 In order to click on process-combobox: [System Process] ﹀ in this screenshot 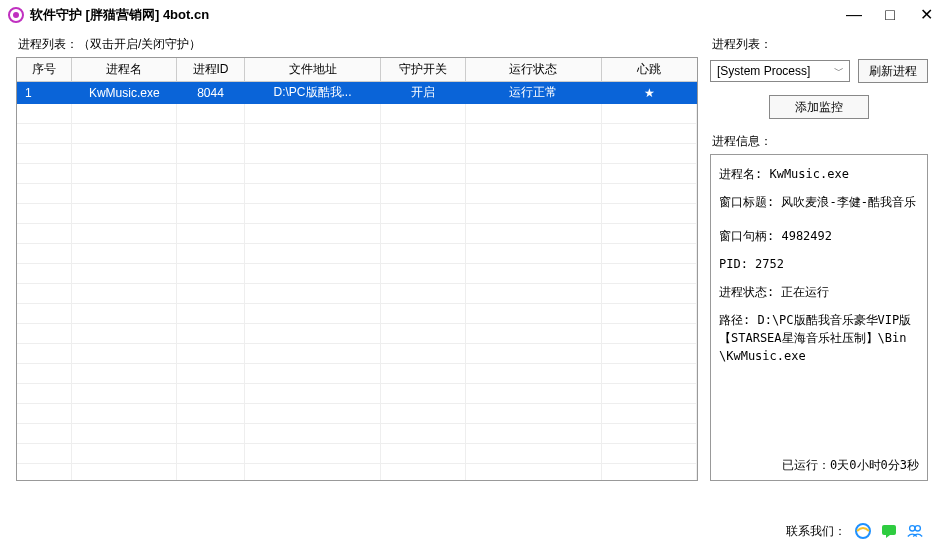, I will do `click(780, 71)`.